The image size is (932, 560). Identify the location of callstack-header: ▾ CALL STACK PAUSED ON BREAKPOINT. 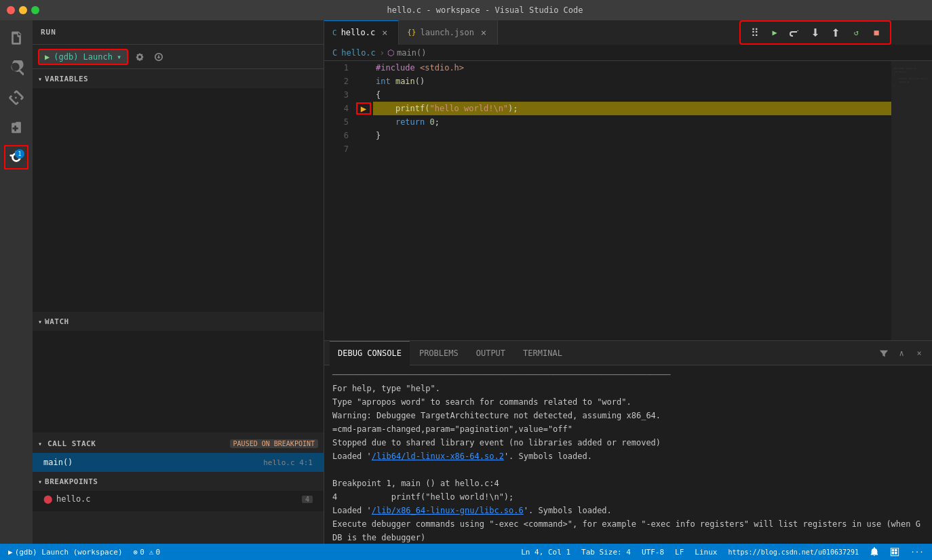
(178, 443).